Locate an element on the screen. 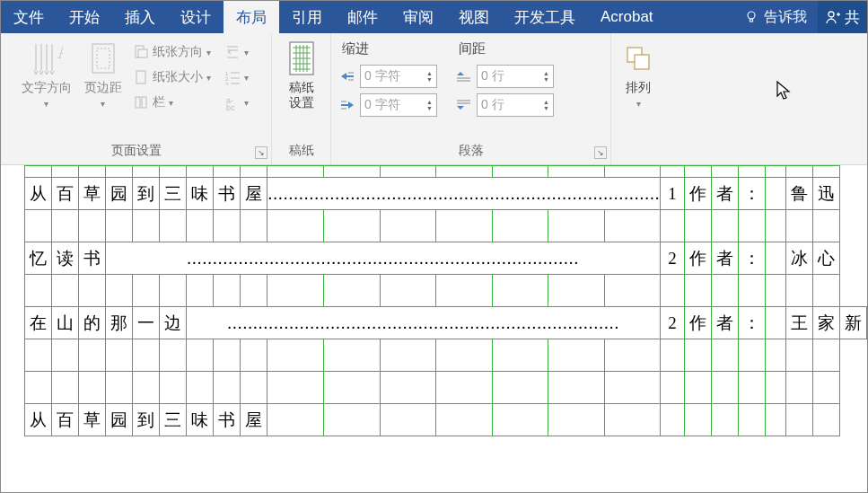 Image resolution: width=868 pixels, height=493 pixels. grid-cell: 一 is located at coordinates (146, 323).